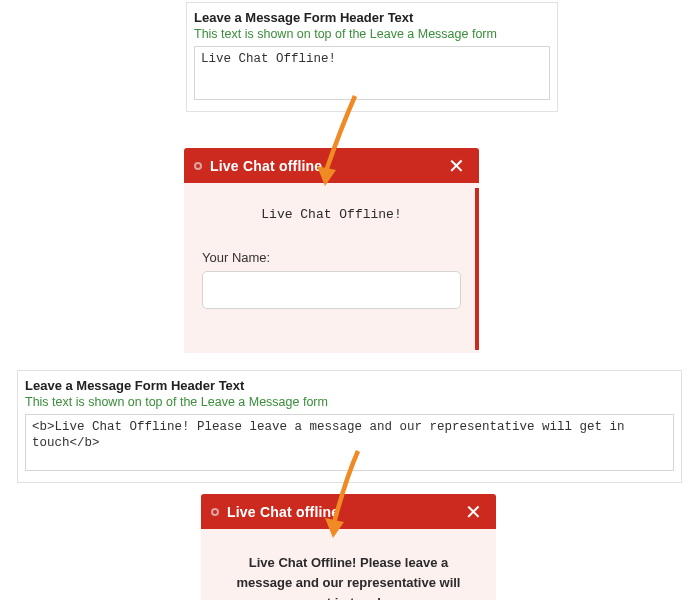  What do you see at coordinates (372, 57) in the screenshot?
I see `header-text-settings-1: Leave a Message Form Header Text This te…` at bounding box center [372, 57].